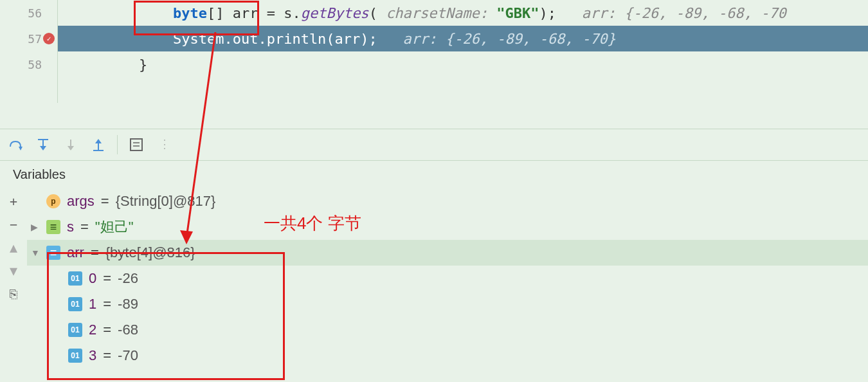 This screenshot has height=382, width=868. I want to click on array-item: 01 2 = -68, so click(448, 330).